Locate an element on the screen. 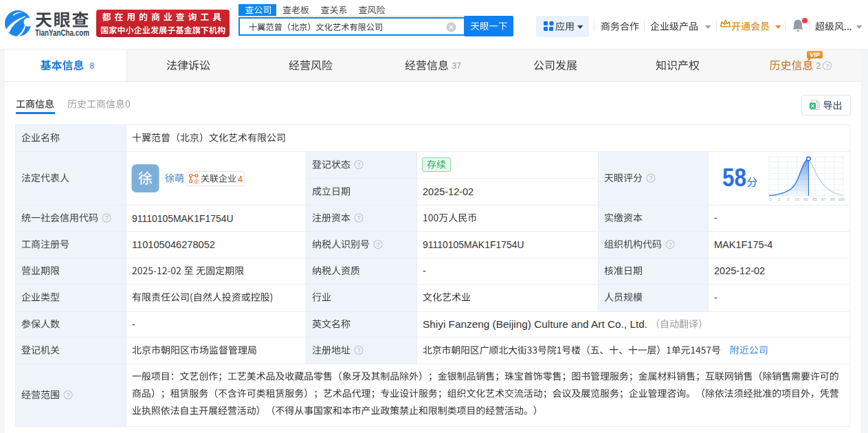  svg-text:Shiyi Fanzeng (Beijing) Cultur: Shiyi Fanzeng (Beijing) Culture and Art … is located at coordinates (535, 324).